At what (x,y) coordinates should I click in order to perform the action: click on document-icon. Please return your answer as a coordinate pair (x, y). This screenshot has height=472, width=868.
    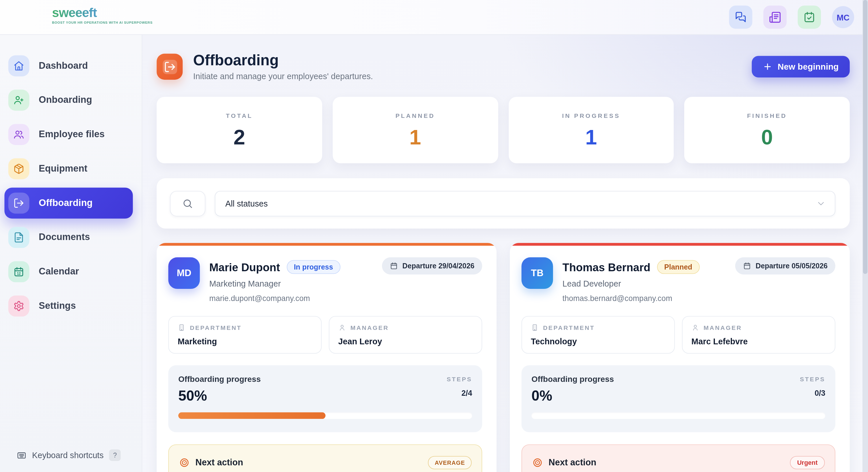
    Looking at the image, I should click on (19, 237).